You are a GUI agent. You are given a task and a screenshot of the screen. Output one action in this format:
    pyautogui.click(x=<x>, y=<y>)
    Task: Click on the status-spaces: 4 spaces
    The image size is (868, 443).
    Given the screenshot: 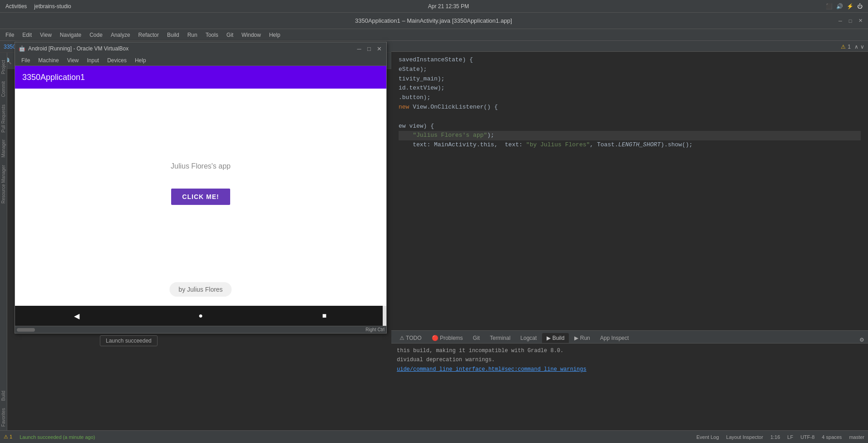 What is the action you would take?
    pyautogui.click(x=832, y=437)
    